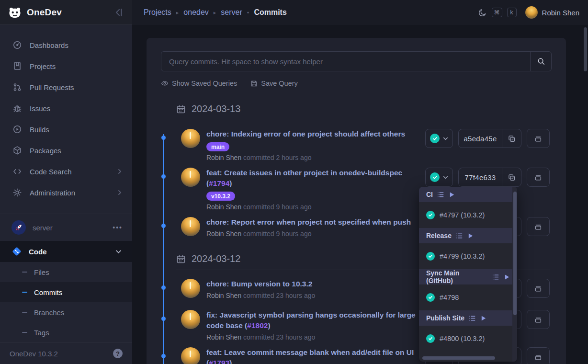  Describe the element at coordinates (49, 312) in the screenshot. I see `sub-label: Branches` at that location.